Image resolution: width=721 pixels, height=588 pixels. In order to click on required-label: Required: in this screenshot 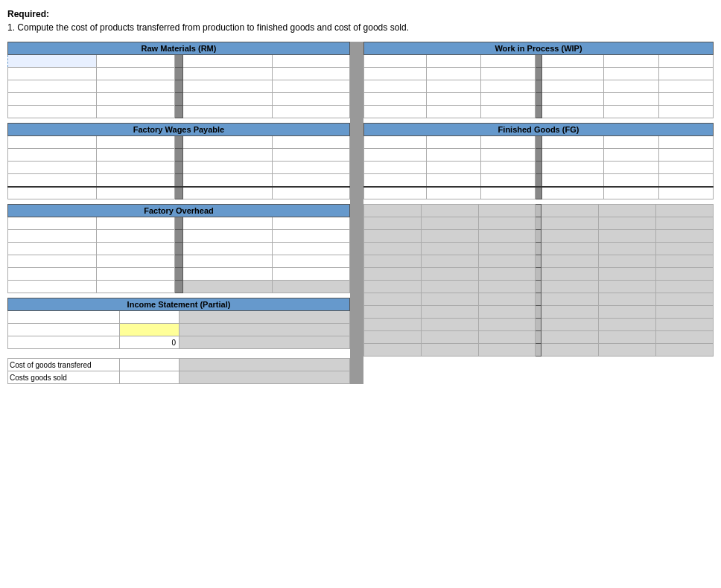, I will do `click(28, 14)`.